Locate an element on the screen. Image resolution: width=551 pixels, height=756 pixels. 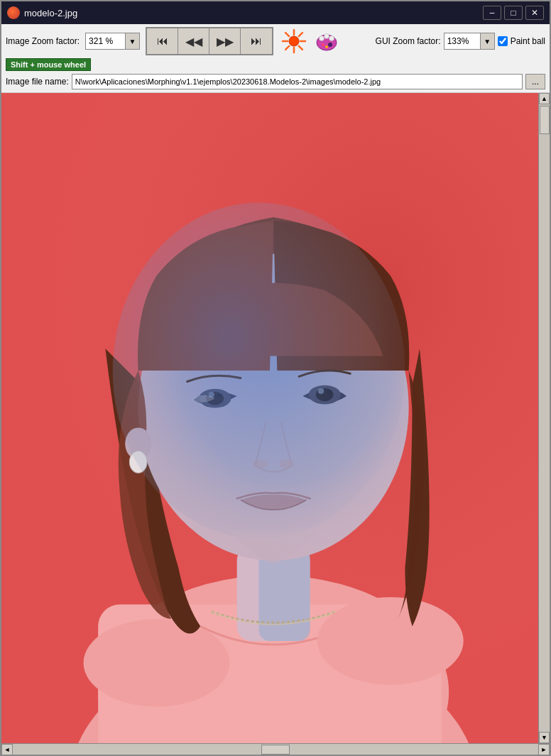
gui-zoom-dropdown-button: ▼ is located at coordinates (487, 41).